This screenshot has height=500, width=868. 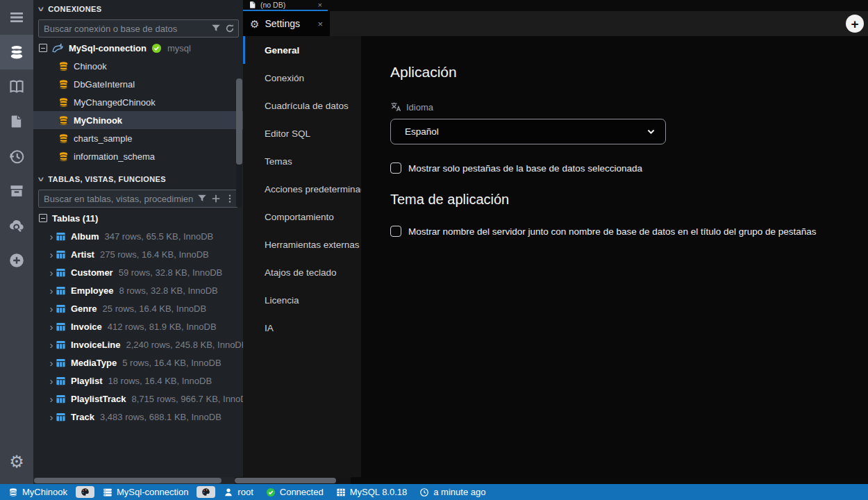 I want to click on clock-icon, so click(x=424, y=492).